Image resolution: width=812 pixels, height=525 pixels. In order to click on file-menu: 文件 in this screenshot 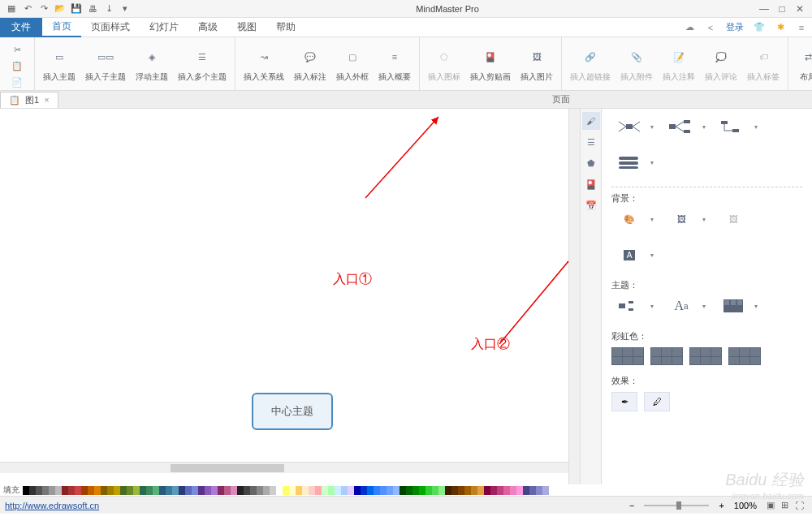, I will do `click(21, 28)`.